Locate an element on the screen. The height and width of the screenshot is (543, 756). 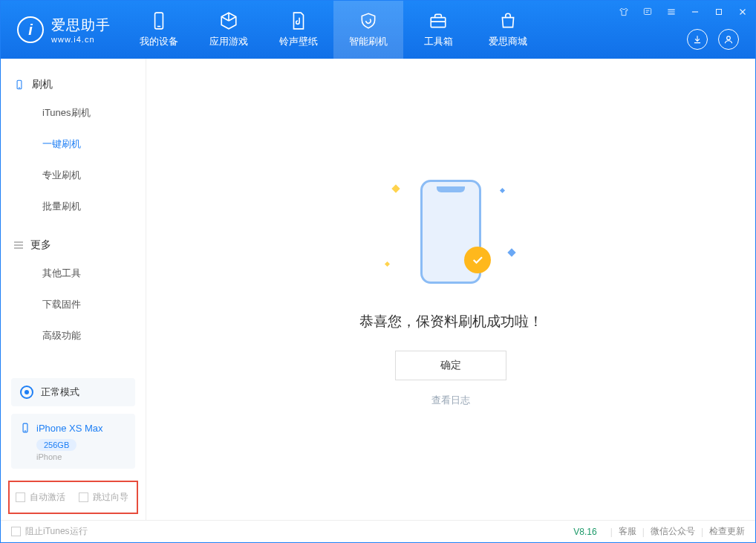
checkmark-badge-icon is located at coordinates (478, 260).